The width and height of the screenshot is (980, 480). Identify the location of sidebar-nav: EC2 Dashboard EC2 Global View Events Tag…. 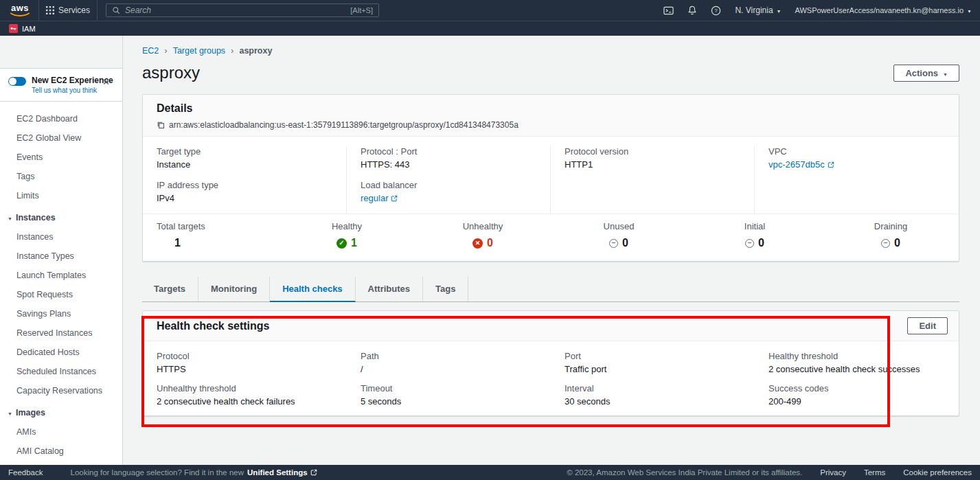
(61, 283).